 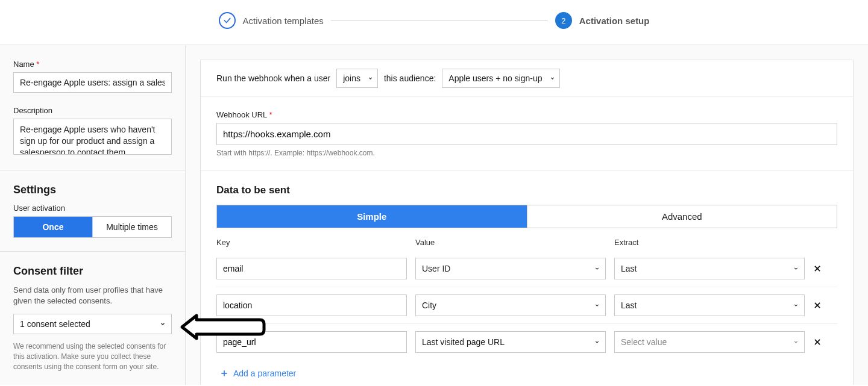 What do you see at coordinates (527, 373) in the screenshot?
I see `add-parameter-button: Add a parameter` at bounding box center [527, 373].